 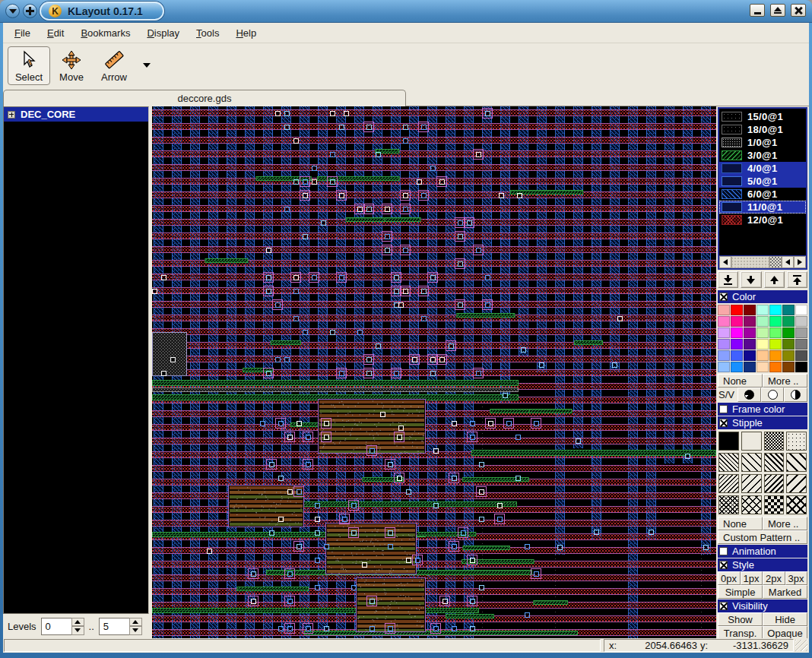 I want to click on show-button: Show, so click(x=741, y=619).